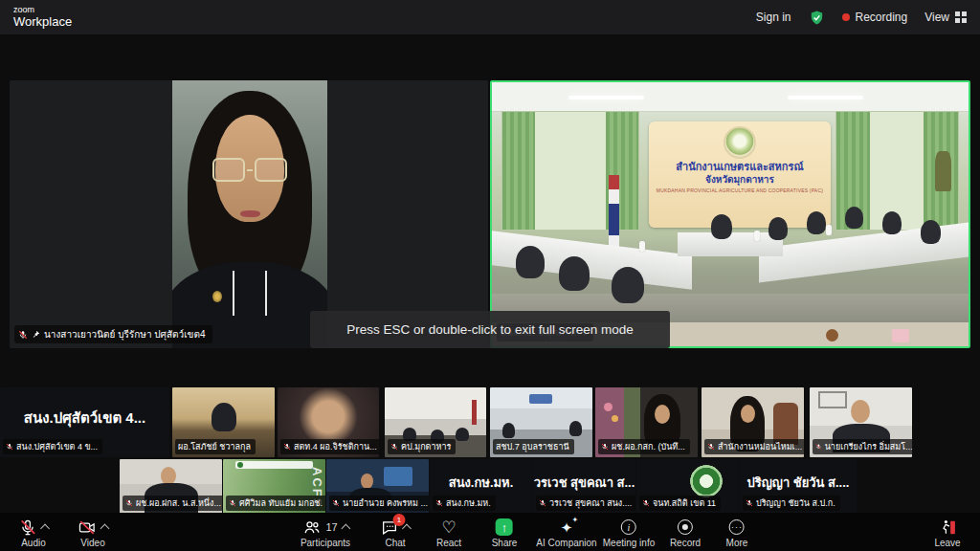  What do you see at coordinates (817, 17) in the screenshot?
I see `security-shield-icon` at bounding box center [817, 17].